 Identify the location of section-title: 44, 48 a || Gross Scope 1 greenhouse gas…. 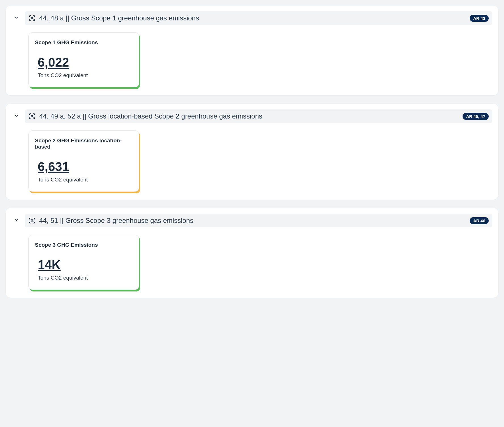
(253, 18).